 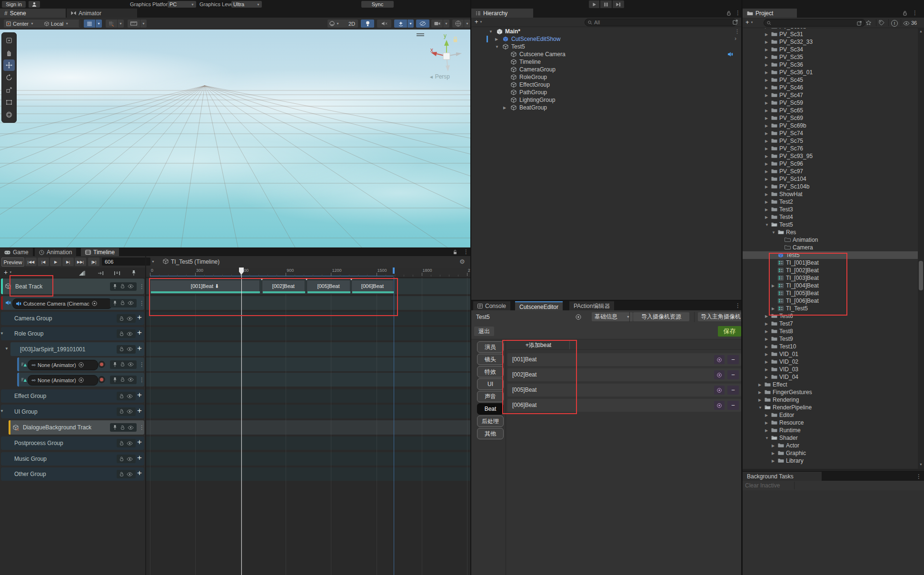 I want to click on snap-options-dropdown: ▼, so click(x=121, y=24).